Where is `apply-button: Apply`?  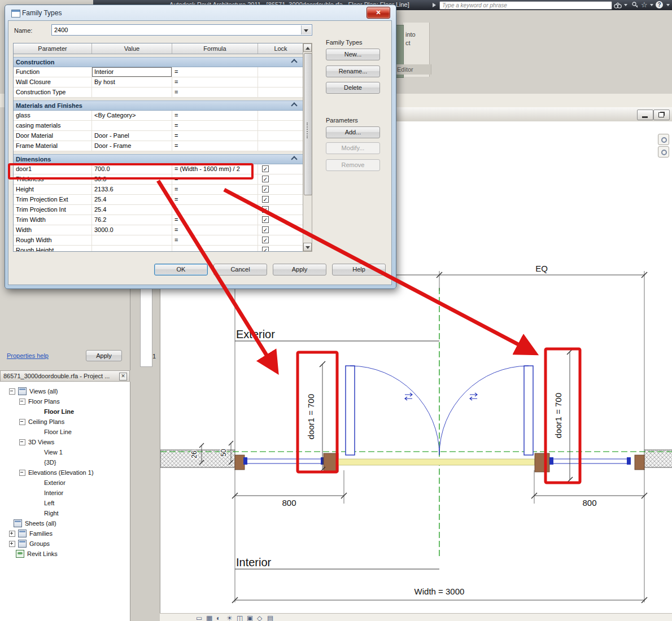
apply-button: Apply is located at coordinates (299, 270).